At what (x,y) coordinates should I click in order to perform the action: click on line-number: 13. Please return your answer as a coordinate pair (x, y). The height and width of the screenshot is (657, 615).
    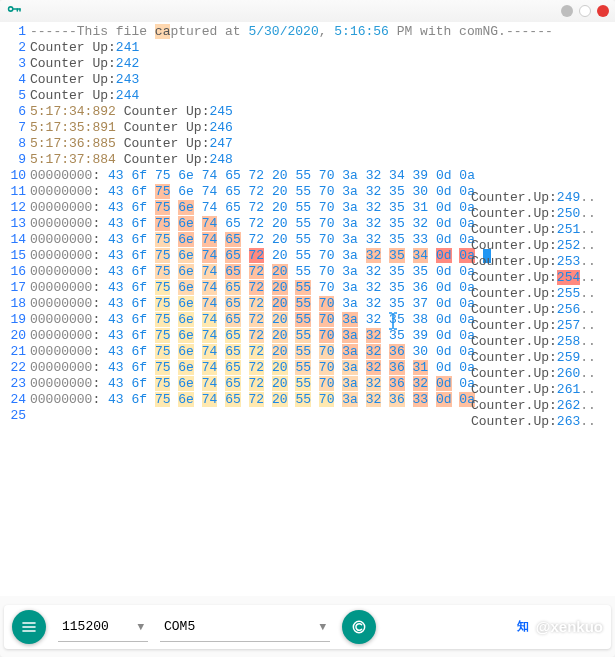
    Looking at the image, I should click on (13, 224).